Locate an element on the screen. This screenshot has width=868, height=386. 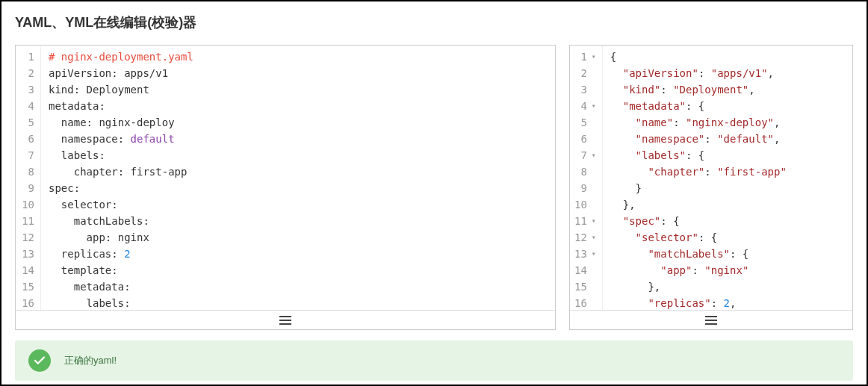
line-number: 13▾ is located at coordinates (586, 254).